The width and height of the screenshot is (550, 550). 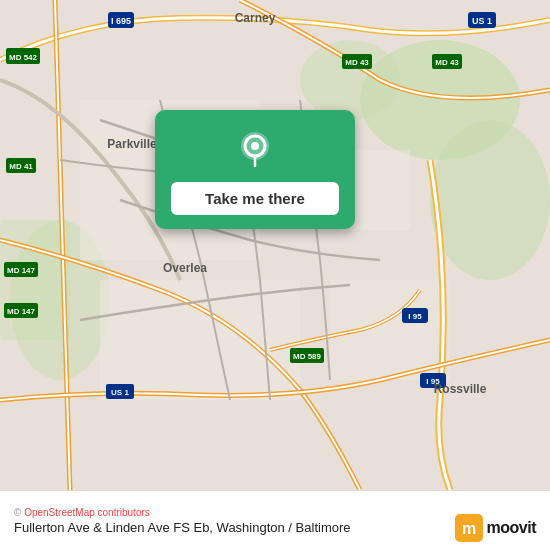 I want to click on moovit-text: moovit, so click(x=512, y=528).